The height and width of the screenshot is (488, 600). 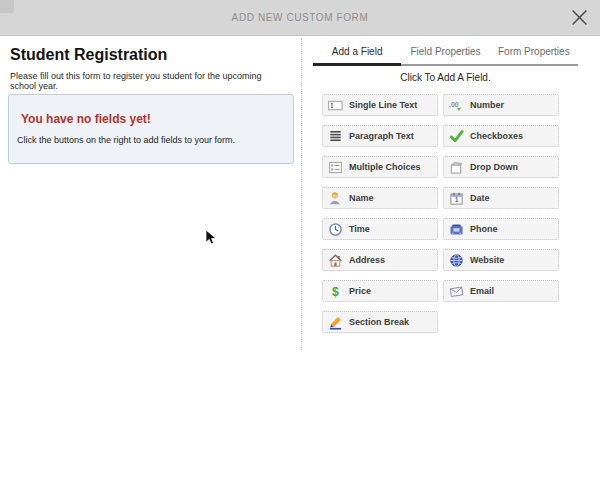 What do you see at coordinates (446, 54) in the screenshot?
I see `field-panel-tabs: Add a Field Field Properties Form Proper…` at bounding box center [446, 54].